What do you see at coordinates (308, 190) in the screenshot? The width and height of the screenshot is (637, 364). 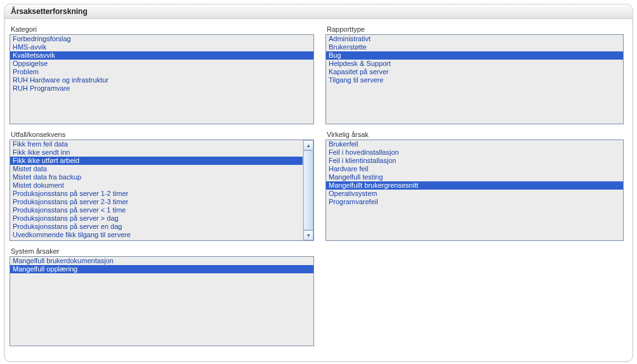 I see `scroll-thumb` at bounding box center [308, 190].